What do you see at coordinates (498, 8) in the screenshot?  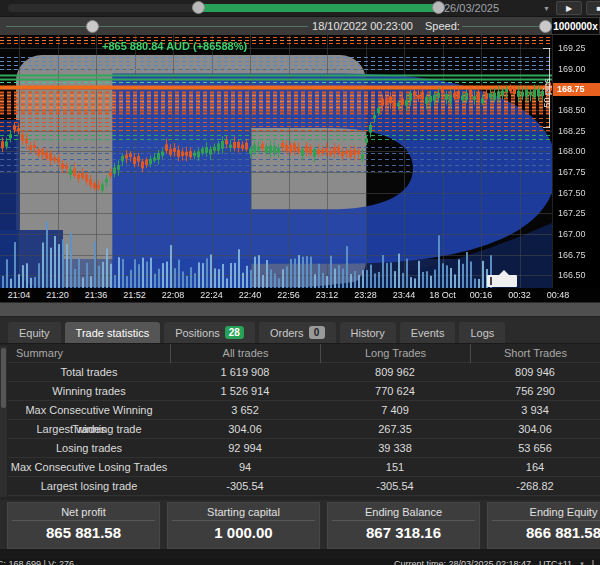 I see `end-date-dropdown: 26/03/2025 ▼` at bounding box center [498, 8].